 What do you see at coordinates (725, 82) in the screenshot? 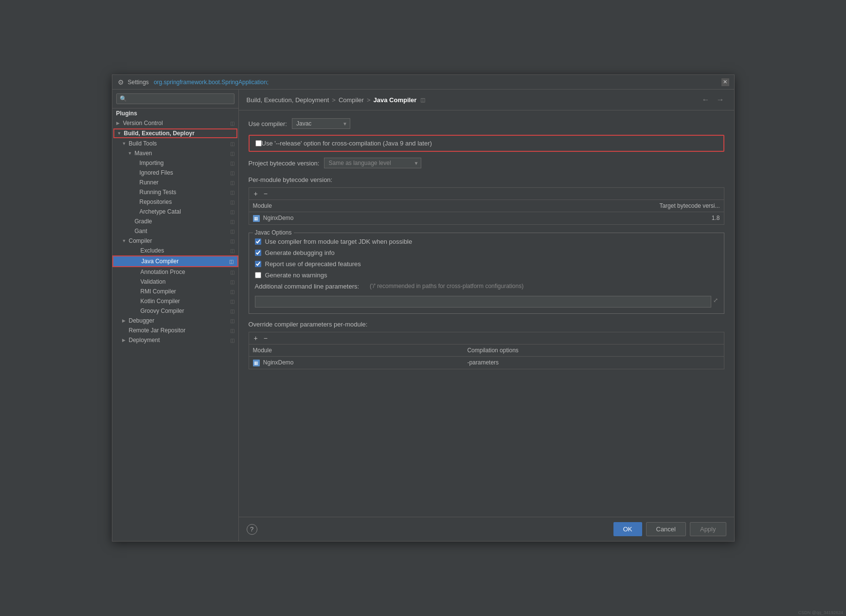
I see `window-controls: ✕` at bounding box center [725, 82].